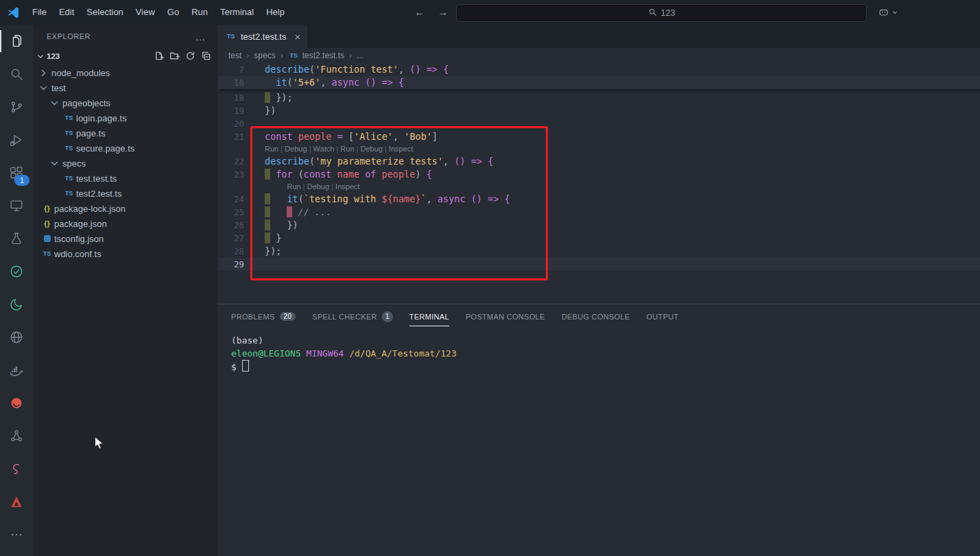  What do you see at coordinates (505, 317) in the screenshot?
I see `panel-tab-postman-console: POSTMAN CONSOLE` at bounding box center [505, 317].